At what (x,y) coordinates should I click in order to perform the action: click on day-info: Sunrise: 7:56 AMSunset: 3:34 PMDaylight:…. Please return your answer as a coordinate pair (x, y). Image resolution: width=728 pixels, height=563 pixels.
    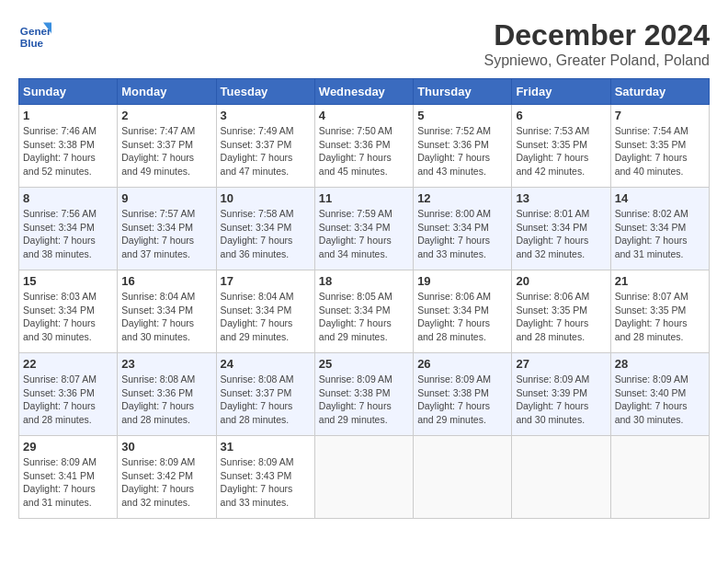
    Looking at the image, I should click on (68, 234).